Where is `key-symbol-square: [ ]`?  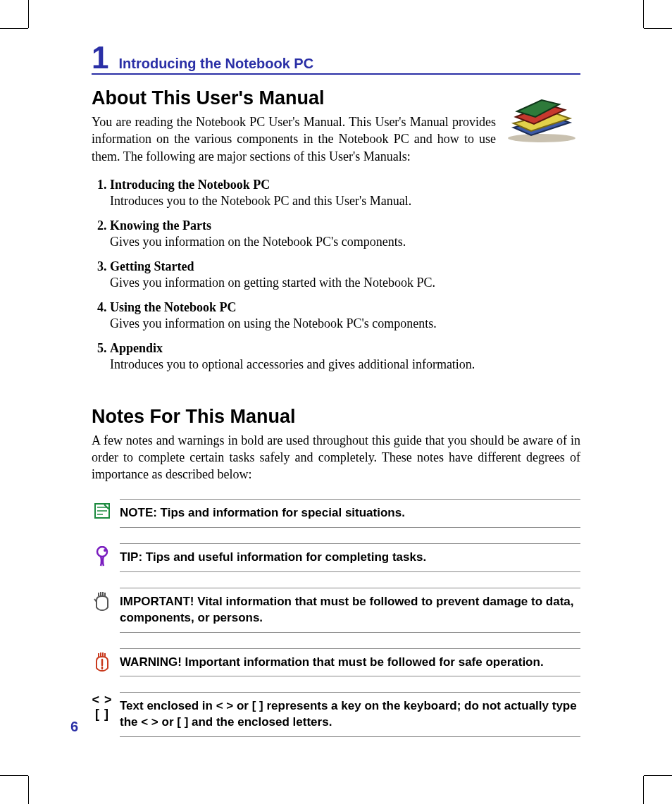
key-symbol-square: [ ] is located at coordinates (102, 715).